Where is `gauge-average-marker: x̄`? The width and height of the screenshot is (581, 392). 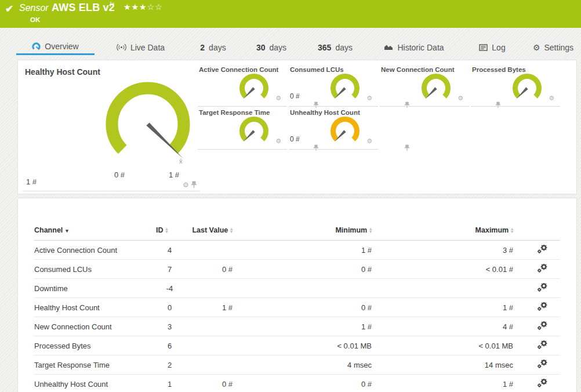 gauge-average-marker: x̄ is located at coordinates (181, 161).